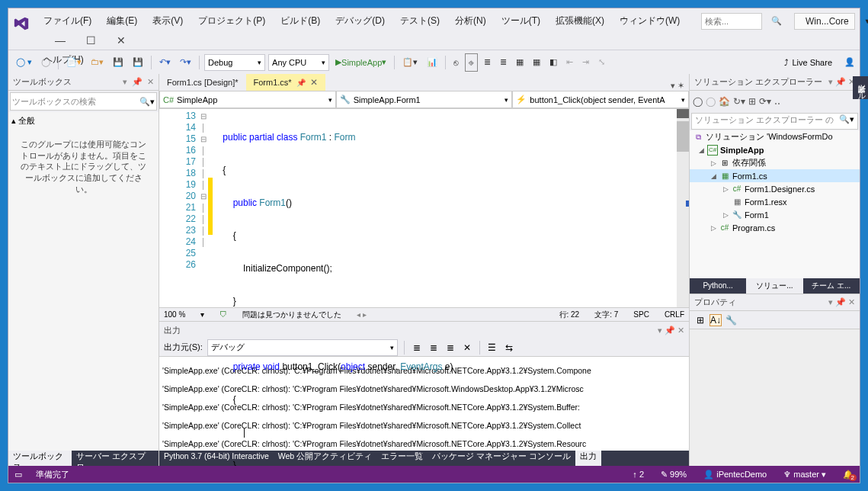 The height and width of the screenshot is (491, 868). I want to click on bookmark-button: ◧, so click(553, 63).